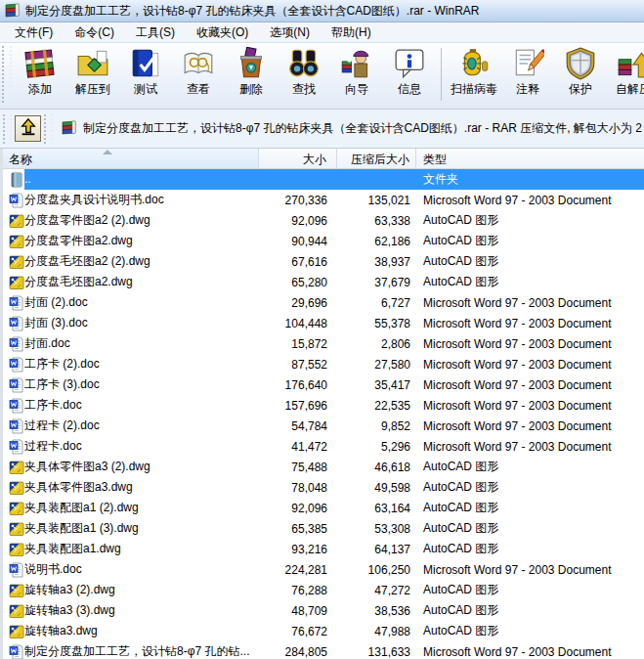 Image resolution: width=644 pixels, height=659 pixels. Describe the element at coordinates (528, 72) in the screenshot. I see `toolbar-button-注释: 注释` at that location.